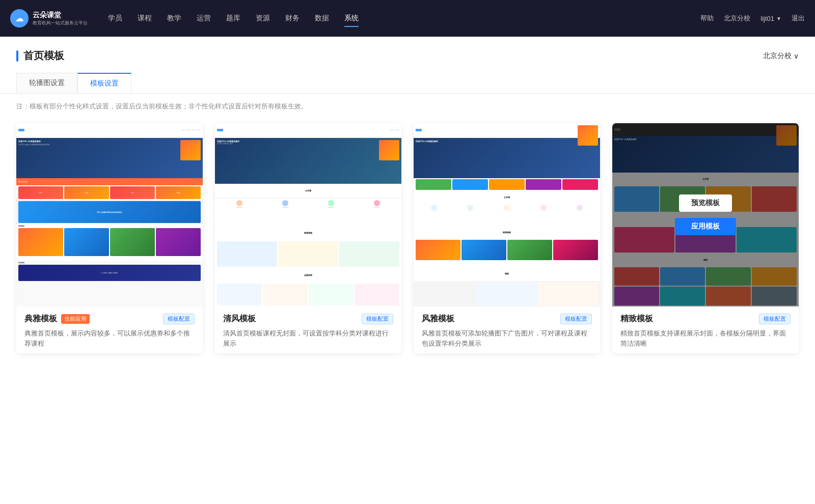 This screenshot has height=504, width=815. What do you see at coordinates (507, 319) in the screenshot?
I see `template-title-row-3: 风雅模板 模板配置` at bounding box center [507, 319].